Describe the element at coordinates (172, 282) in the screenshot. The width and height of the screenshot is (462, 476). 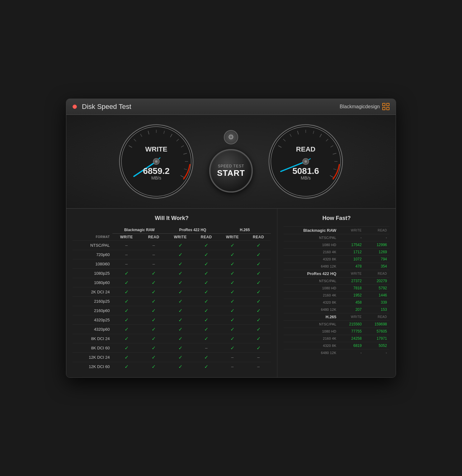
I see `table-row: 1080p60✓✓✓✓✓✓` at that location.